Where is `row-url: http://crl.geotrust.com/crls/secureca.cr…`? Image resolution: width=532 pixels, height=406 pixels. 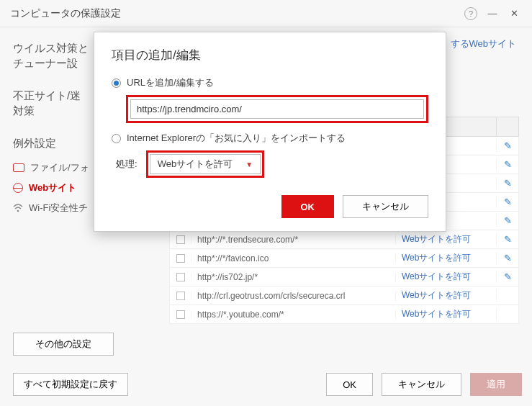
row-url: http://crl.geotrust.com/crls/secureca.cr… is located at coordinates (294, 296).